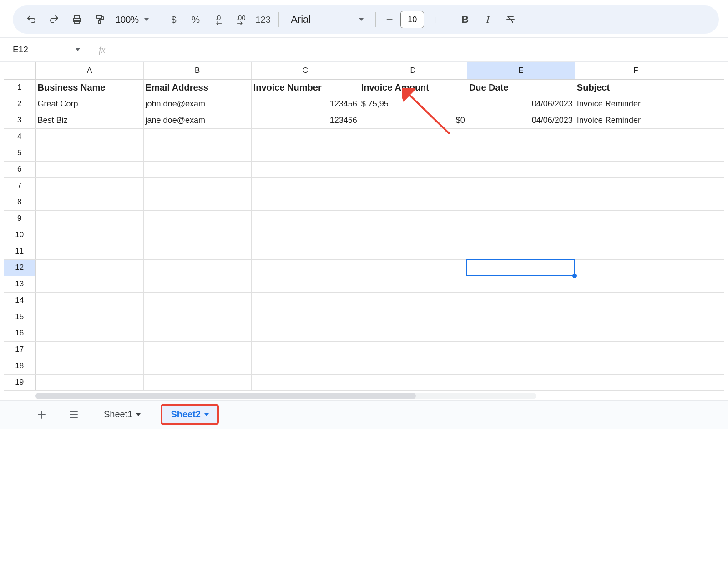 Image resolution: width=728 pixels, height=578 pixels. What do you see at coordinates (511, 20) in the screenshot?
I see `strikethrough-button` at bounding box center [511, 20].